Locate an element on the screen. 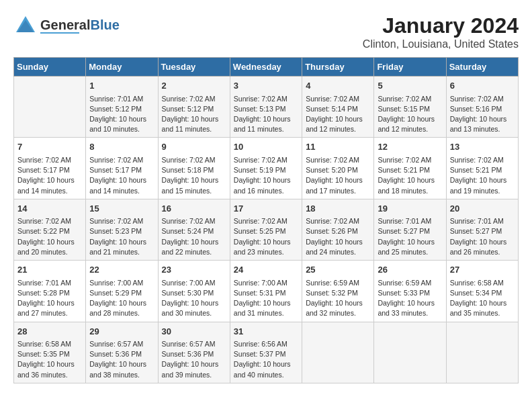 The width and height of the screenshot is (532, 411). sunset-text: Sunset: 5:32 PM is located at coordinates (338, 293).